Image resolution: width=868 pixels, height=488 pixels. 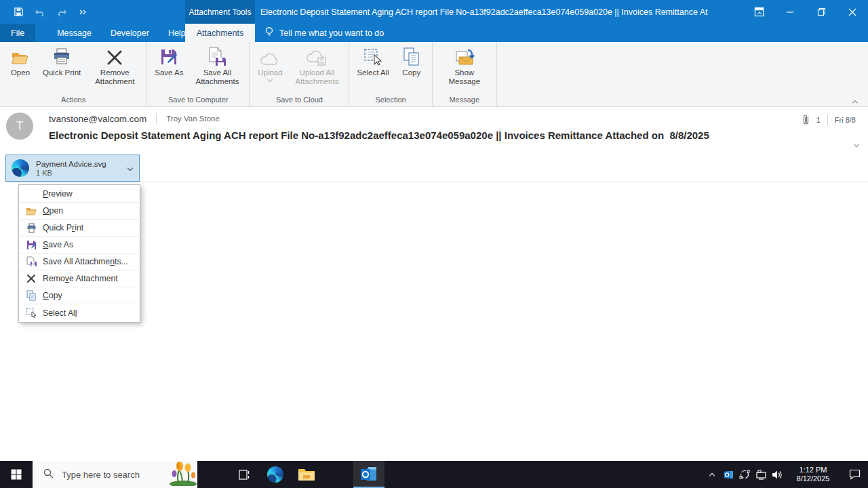 What do you see at coordinates (391, 75) in the screenshot?
I see `ribbon-group-selection: Select All Copy Selection` at bounding box center [391, 75].